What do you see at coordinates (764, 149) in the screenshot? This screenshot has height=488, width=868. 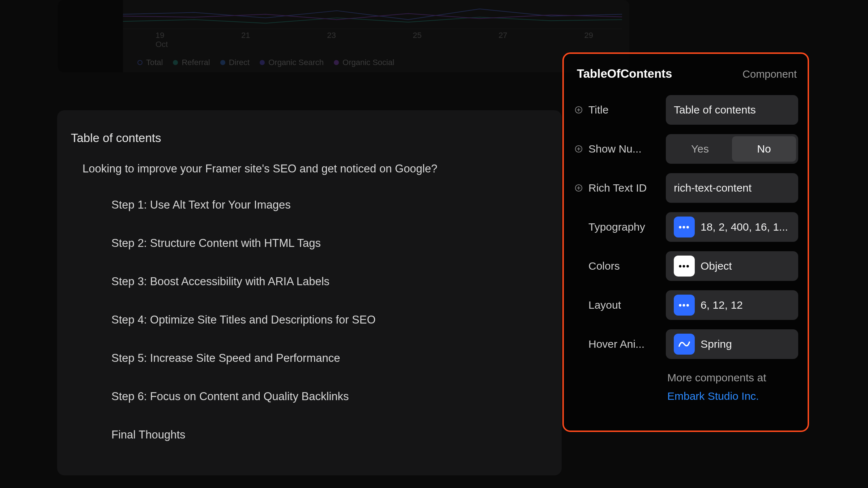 I see `toggle-no: No` at bounding box center [764, 149].